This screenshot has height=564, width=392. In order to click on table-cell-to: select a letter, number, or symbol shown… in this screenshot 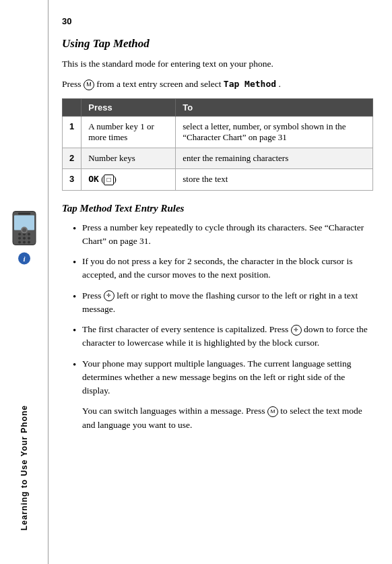, I will do `click(275, 132)`.